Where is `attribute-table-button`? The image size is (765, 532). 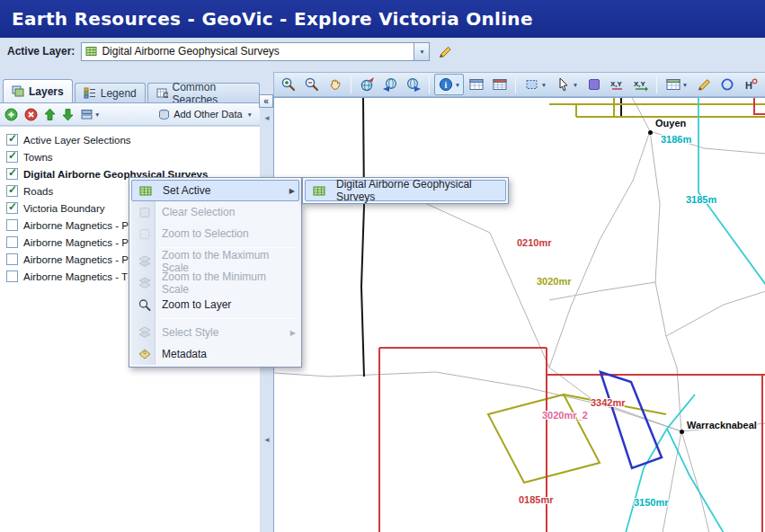
attribute-table-button is located at coordinates (500, 84).